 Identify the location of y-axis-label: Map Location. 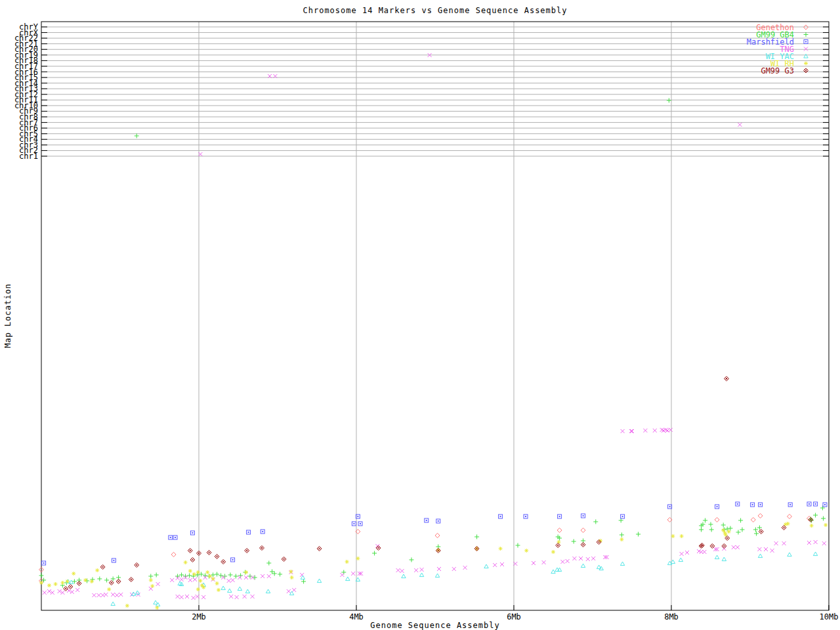
(8, 316).